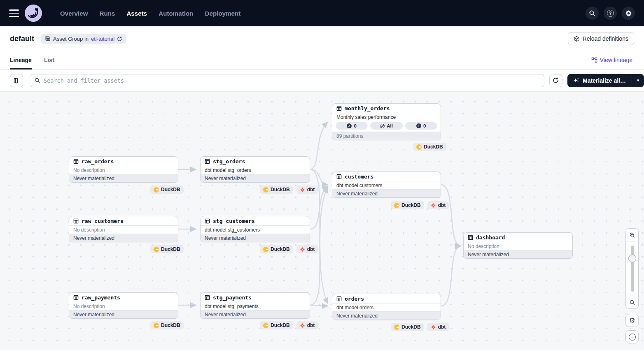 The image size is (644, 350). Describe the element at coordinates (107, 13) in the screenshot. I see `nav-runs: Runs` at that location.